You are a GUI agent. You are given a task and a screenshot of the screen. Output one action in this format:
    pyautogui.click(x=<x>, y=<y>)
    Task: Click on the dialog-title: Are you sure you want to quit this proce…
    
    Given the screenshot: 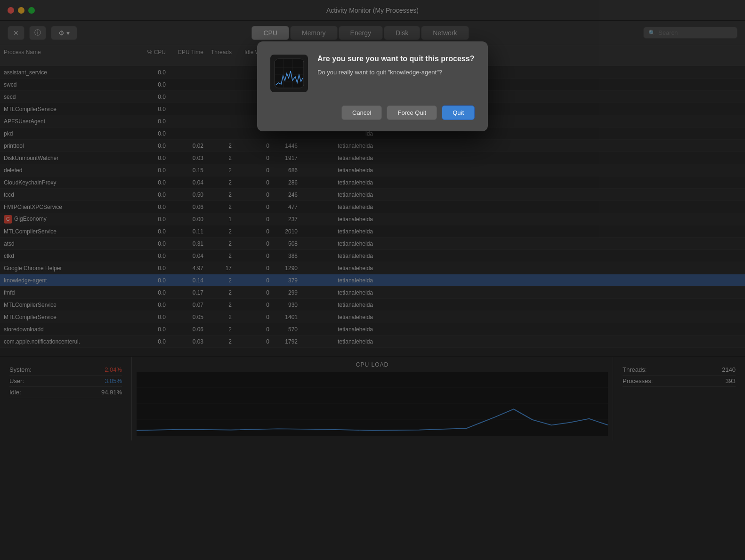 What is the action you would take?
    pyautogui.click(x=396, y=59)
    